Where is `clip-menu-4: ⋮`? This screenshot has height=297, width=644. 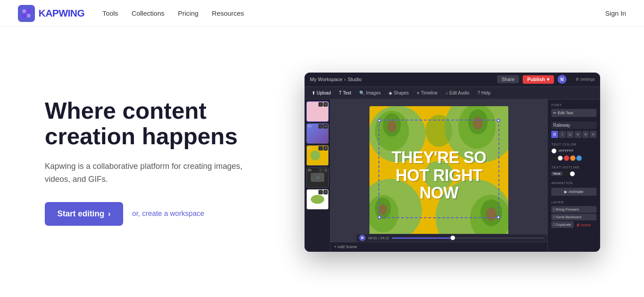 clip-menu-4: ⋮ is located at coordinates (321, 170).